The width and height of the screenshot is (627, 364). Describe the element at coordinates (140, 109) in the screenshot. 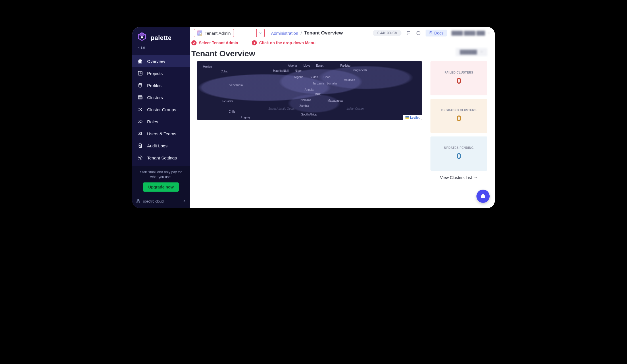

I see `cluster-groups-icon` at that location.